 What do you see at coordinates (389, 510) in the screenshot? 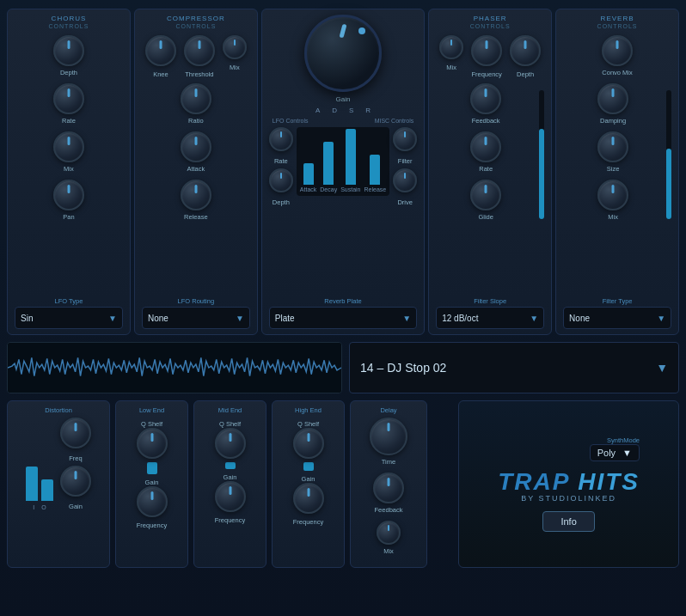
I see `delay-feedback-label: Feedback` at bounding box center [389, 510].